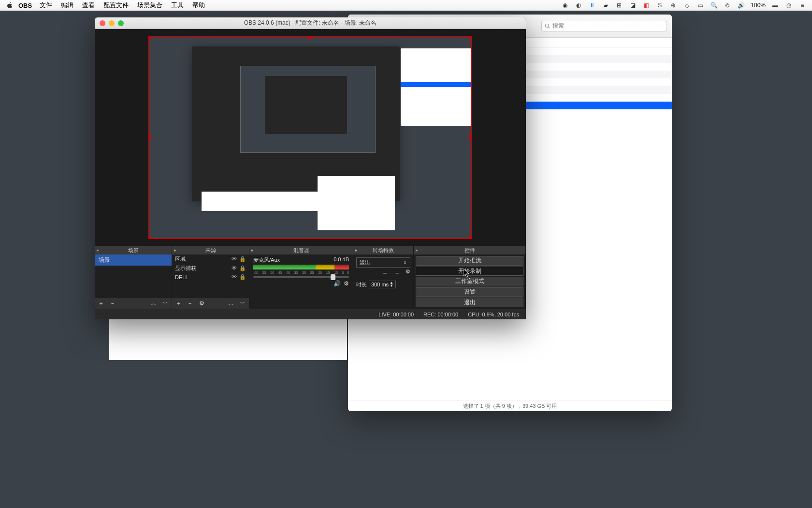 Image resolution: width=812 pixels, height=508 pixels. What do you see at coordinates (789, 5) in the screenshot?
I see `clock-icon: ◷` at bounding box center [789, 5].